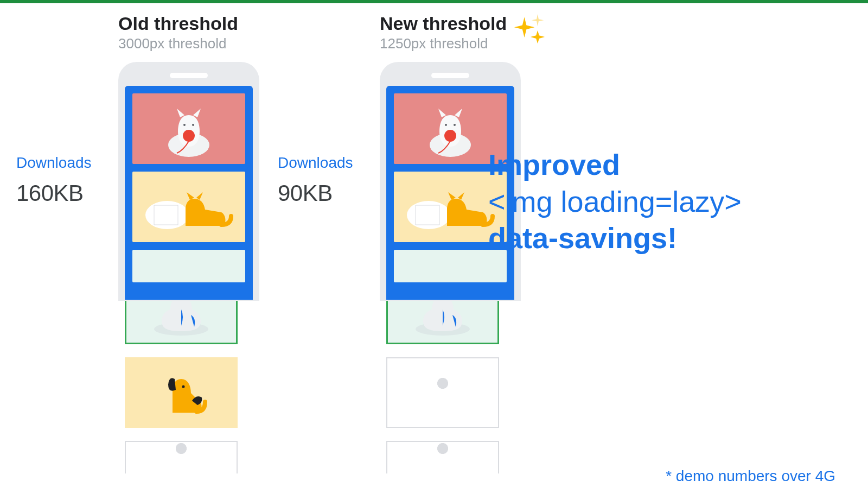 This screenshot has height=499, width=868. I want to click on image-tile-cat-yarn, so click(189, 129).